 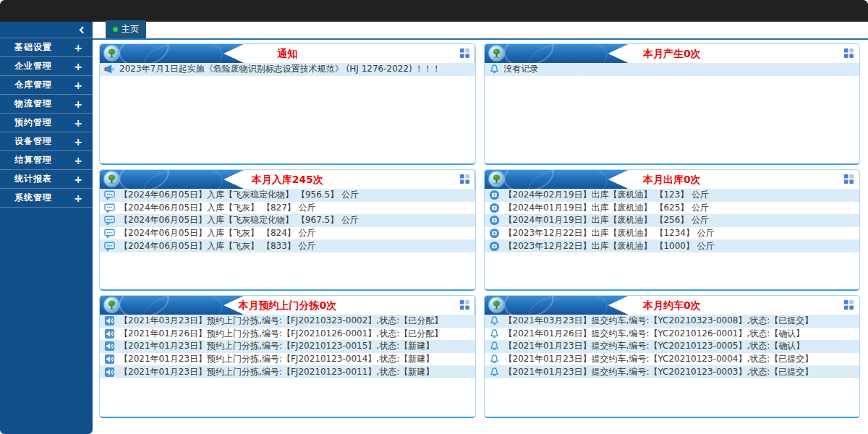 I want to click on sidebar-menu-item: 统计报表 +, so click(x=46, y=179).